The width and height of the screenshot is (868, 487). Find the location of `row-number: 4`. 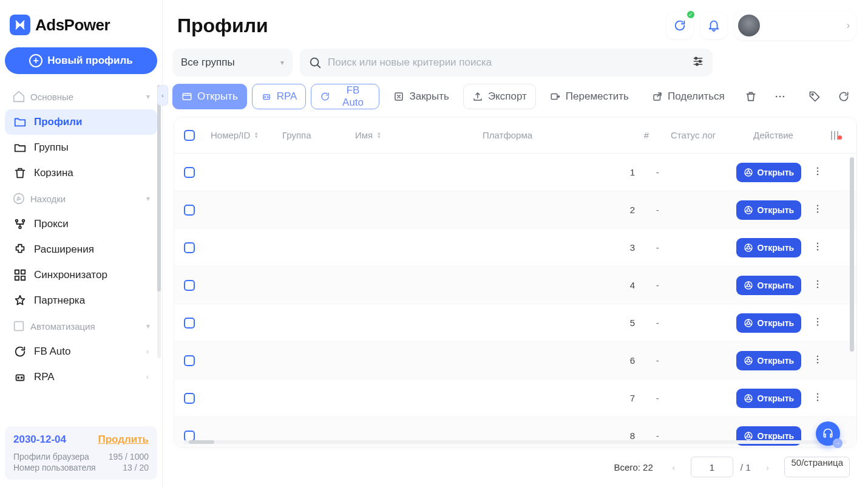

row-number: 4 is located at coordinates (632, 285).